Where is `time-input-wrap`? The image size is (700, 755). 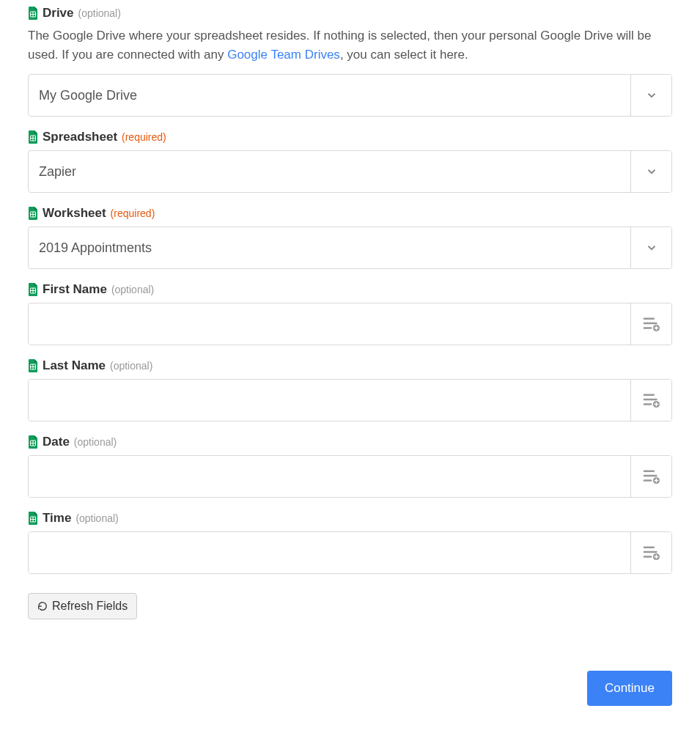 time-input-wrap is located at coordinates (350, 553).